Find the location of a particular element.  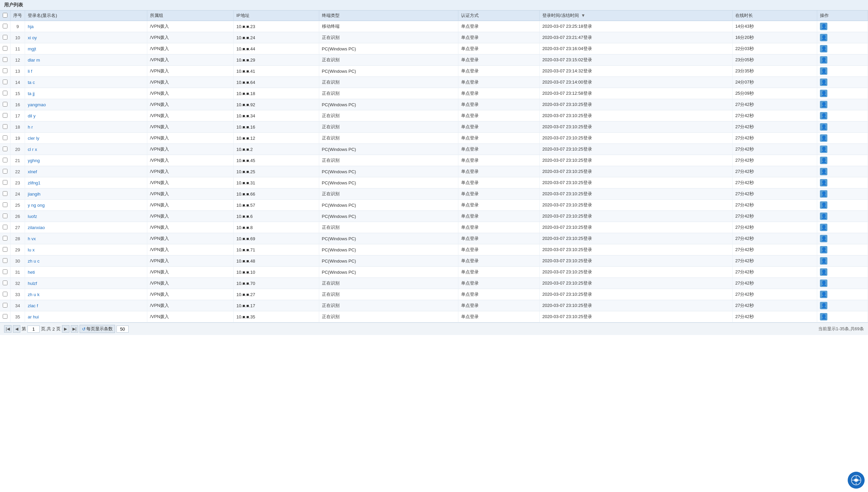

username-link: dil y is located at coordinates (32, 116).